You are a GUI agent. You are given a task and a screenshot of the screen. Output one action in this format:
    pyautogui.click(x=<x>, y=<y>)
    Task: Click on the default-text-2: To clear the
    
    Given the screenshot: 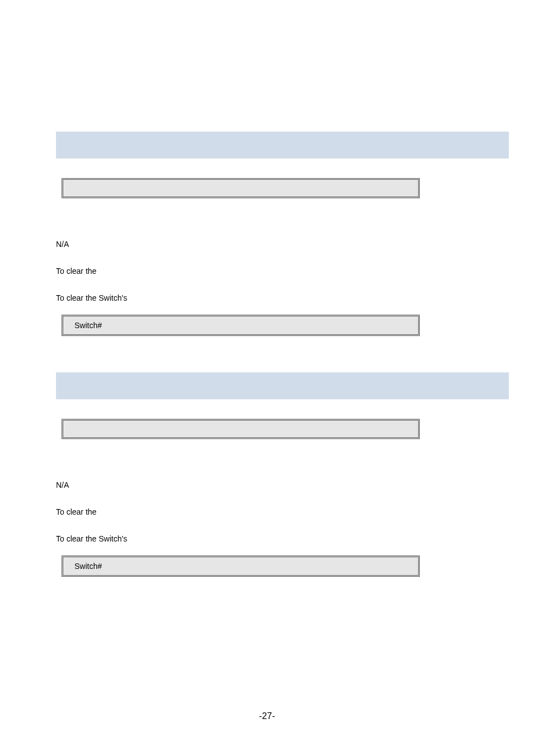 What is the action you would take?
    pyautogui.click(x=282, y=512)
    